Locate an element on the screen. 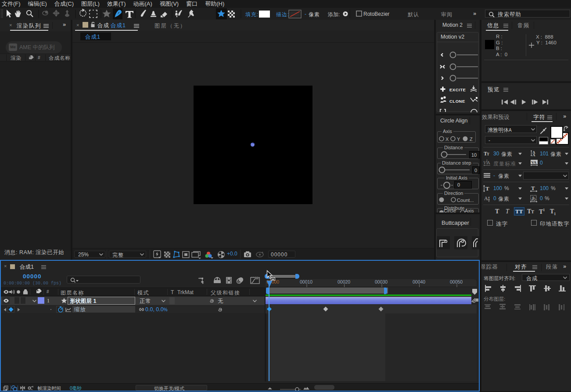 This screenshot has height=392, width=571. svg-text: あ is located at coordinates (534, 198).